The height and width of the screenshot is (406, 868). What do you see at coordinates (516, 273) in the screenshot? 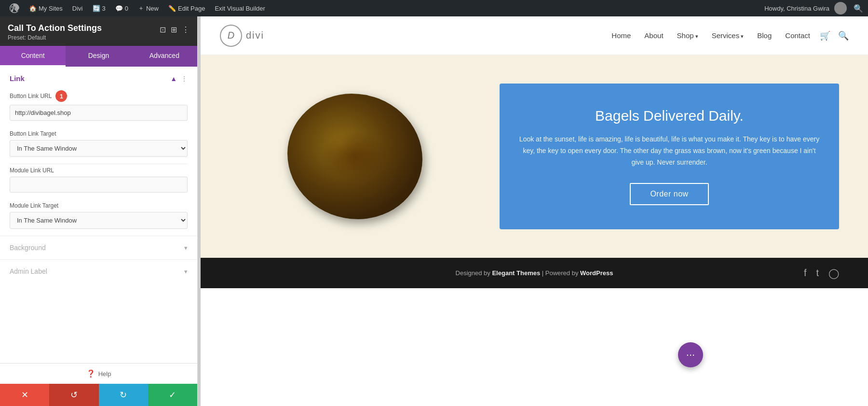
I see `footer-elegant-themes: Elegant Themes` at bounding box center [516, 273].